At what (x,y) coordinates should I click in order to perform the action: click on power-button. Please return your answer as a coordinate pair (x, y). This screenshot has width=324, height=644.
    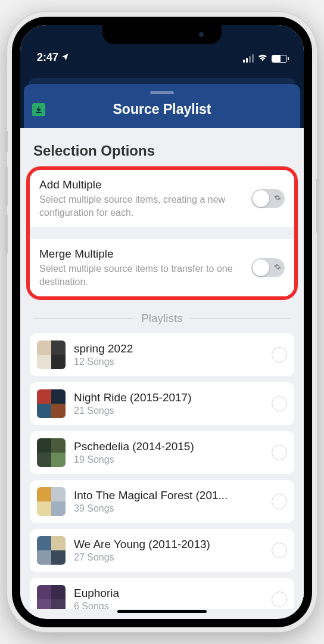
    Looking at the image, I should click on (317, 206).